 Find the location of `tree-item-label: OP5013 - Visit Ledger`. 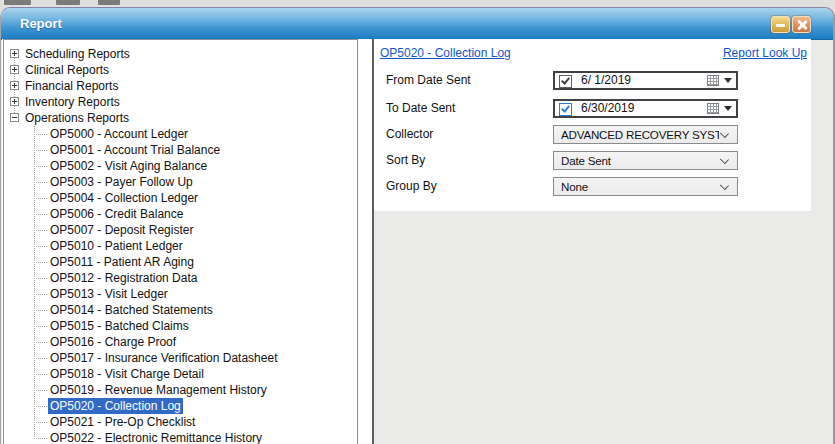

tree-item-label: OP5013 - Visit Ledger is located at coordinates (109, 294).